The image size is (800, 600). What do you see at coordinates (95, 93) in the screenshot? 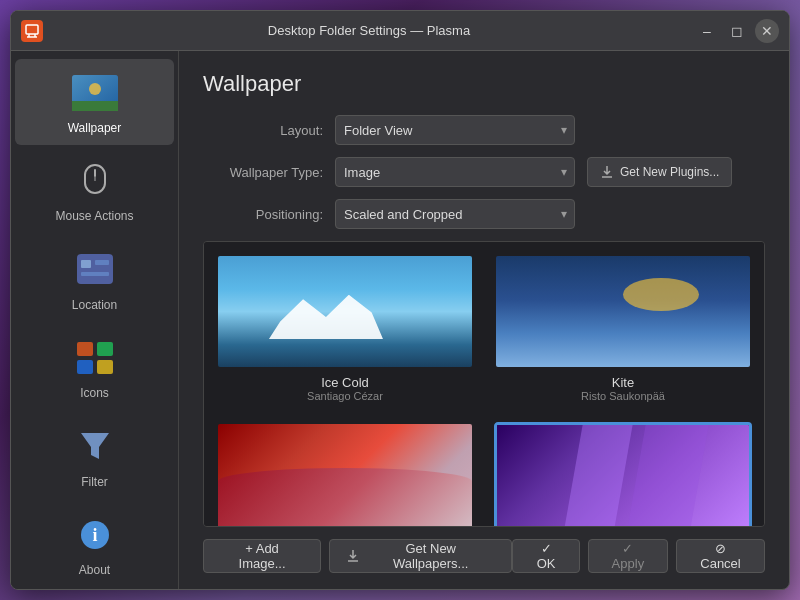
I see `wallpaper-icon` at bounding box center [95, 93].